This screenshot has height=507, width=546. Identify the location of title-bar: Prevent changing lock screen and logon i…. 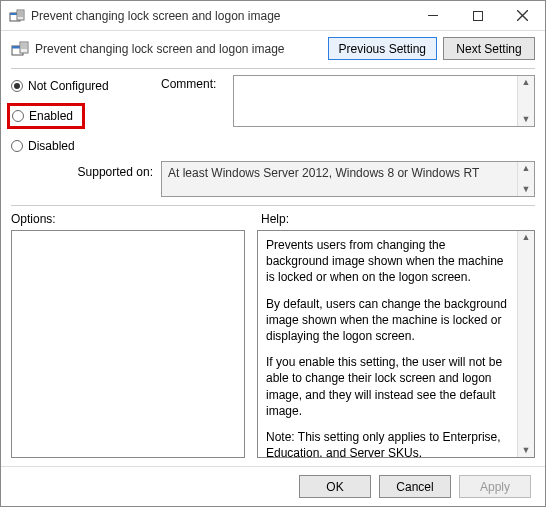
(273, 16).